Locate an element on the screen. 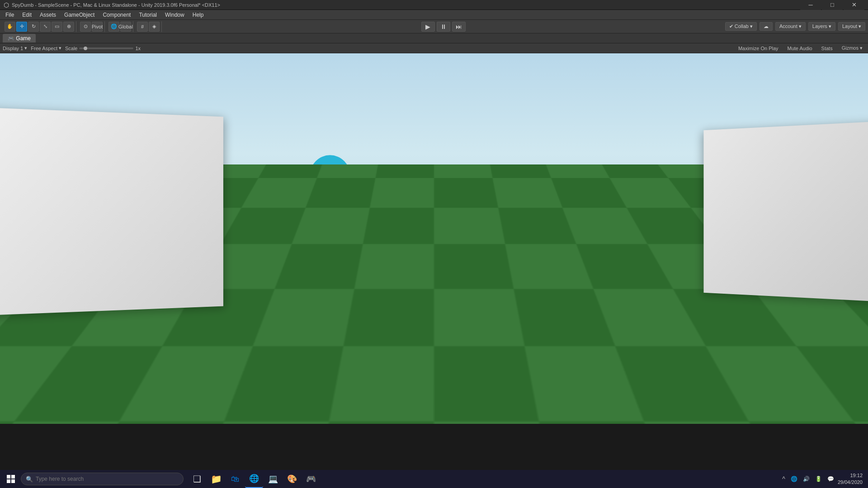 This screenshot has width=868, height=488. network-icon: 🌐 is located at coordinates (794, 479).